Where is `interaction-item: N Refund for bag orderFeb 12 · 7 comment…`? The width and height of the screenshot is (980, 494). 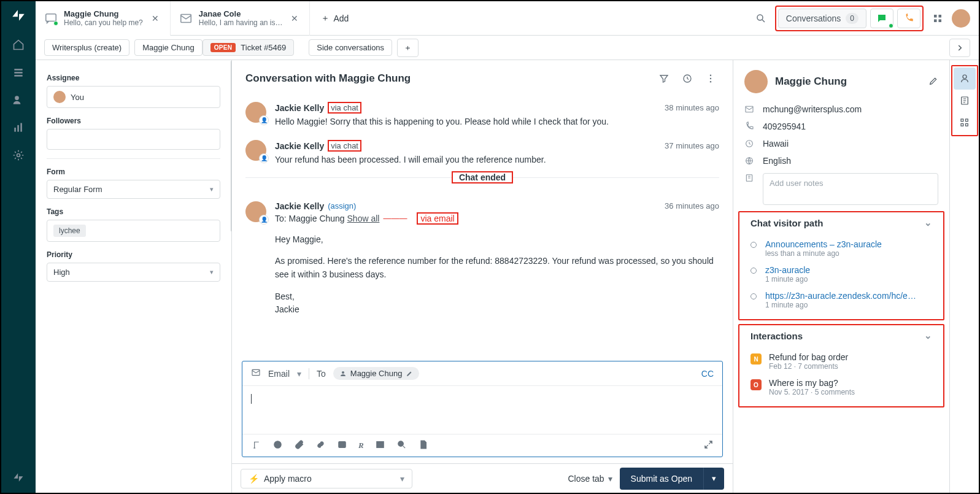 interaction-item: N Refund for bag orderFeb 12 · 7 comment… is located at coordinates (841, 361).